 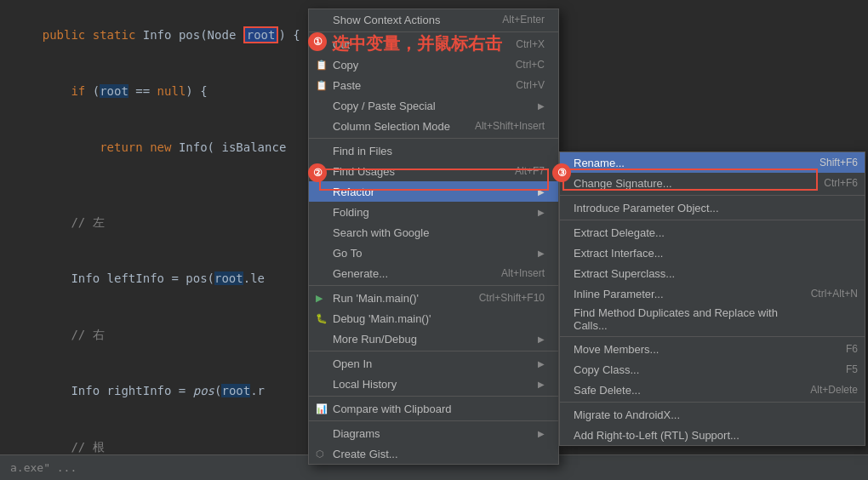 I want to click on bottom-bar-text: a.exe" ..., so click(x=43, y=468).